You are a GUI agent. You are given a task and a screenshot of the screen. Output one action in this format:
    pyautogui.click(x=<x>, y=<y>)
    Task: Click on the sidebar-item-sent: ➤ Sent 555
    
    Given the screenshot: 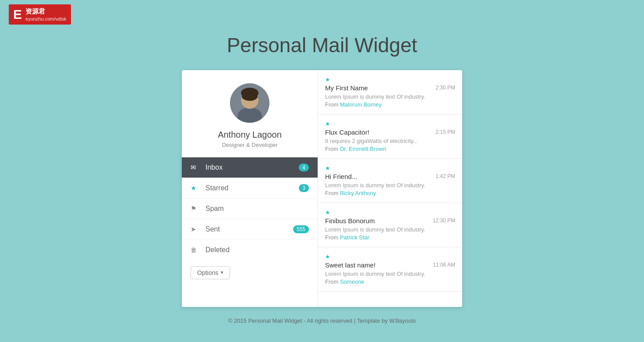 What is the action you would take?
    pyautogui.click(x=250, y=229)
    